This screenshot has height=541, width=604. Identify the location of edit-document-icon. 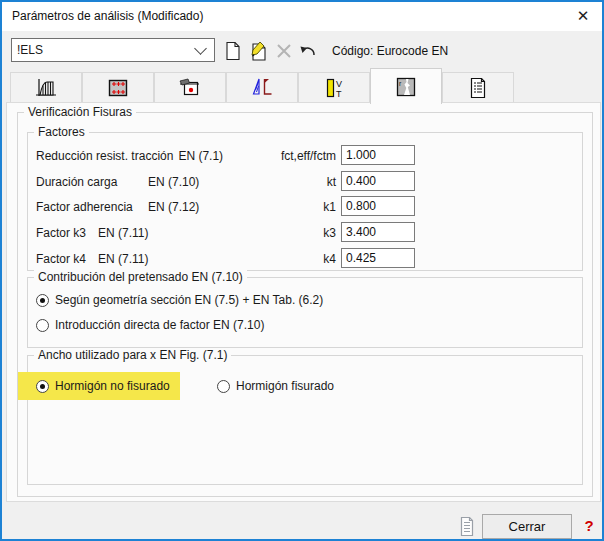
(259, 51).